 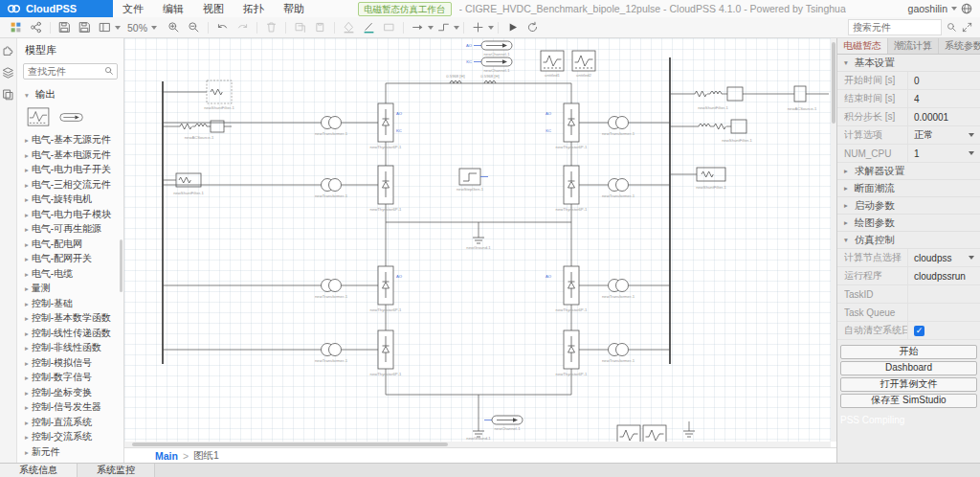 What do you see at coordinates (967, 27) in the screenshot?
I see `expand-icon` at bounding box center [967, 27].